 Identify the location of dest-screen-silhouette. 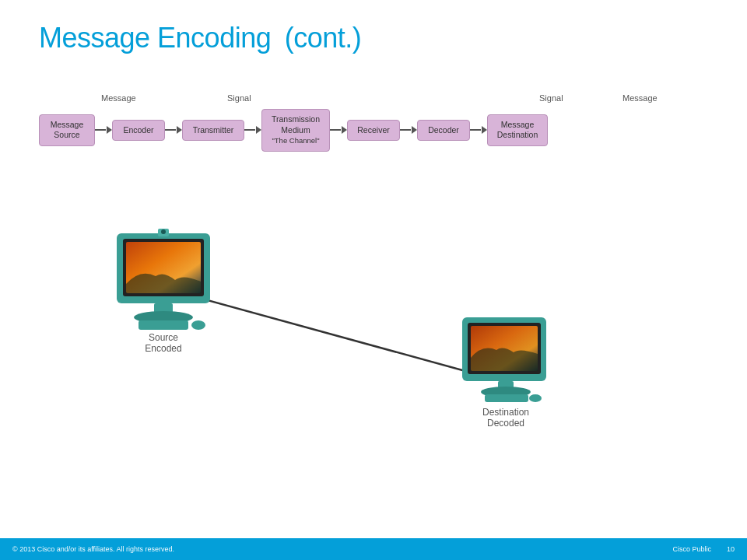
(504, 359).